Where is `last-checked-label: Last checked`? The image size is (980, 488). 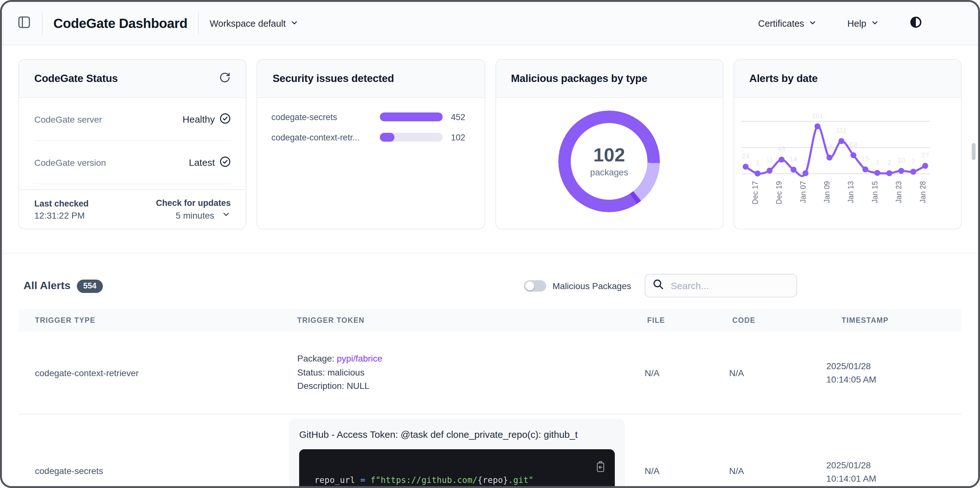 last-checked-label: Last checked is located at coordinates (62, 203).